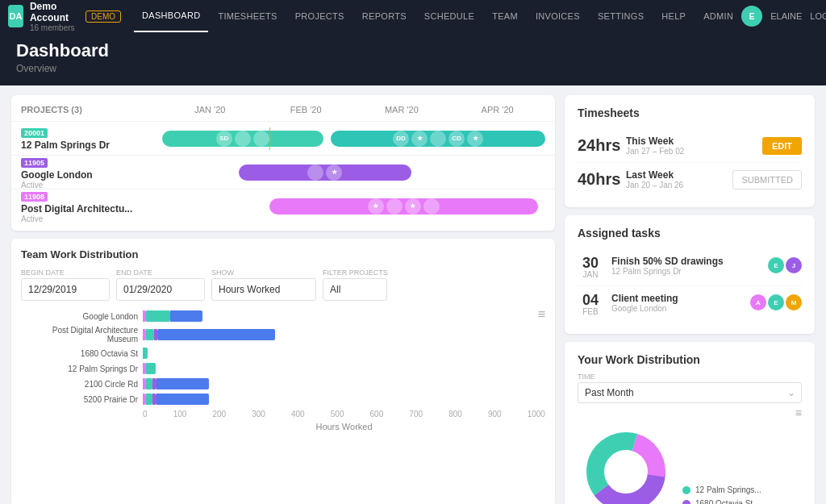 This screenshot has width=826, height=504. I want to click on nav-settings: SETTINGS, so click(621, 16).